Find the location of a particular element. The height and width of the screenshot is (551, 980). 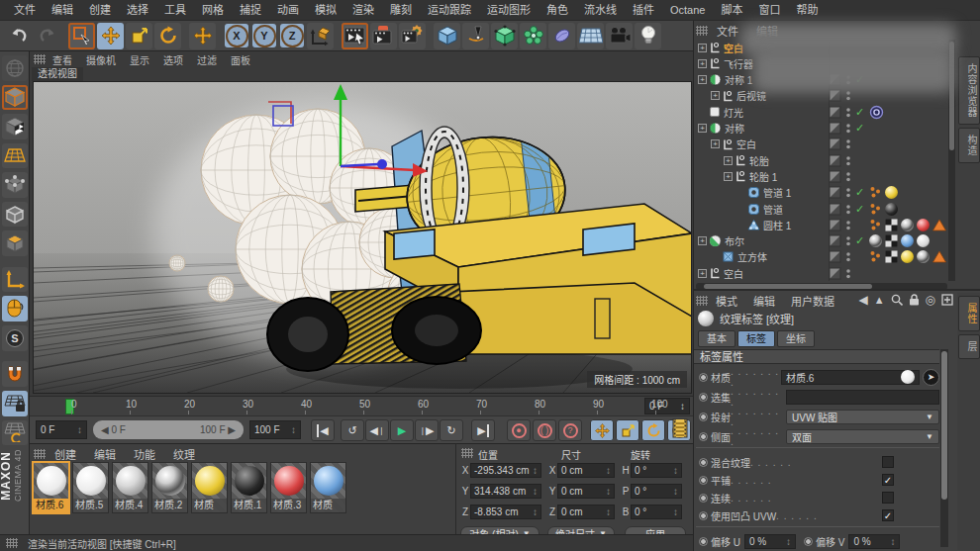

menu-12: 运动图形 is located at coordinates (509, 10).